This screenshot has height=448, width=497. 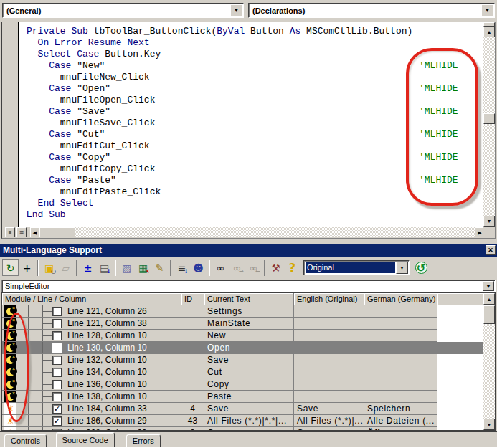 What do you see at coordinates (193, 311) in the screenshot?
I see `id-cell` at bounding box center [193, 311].